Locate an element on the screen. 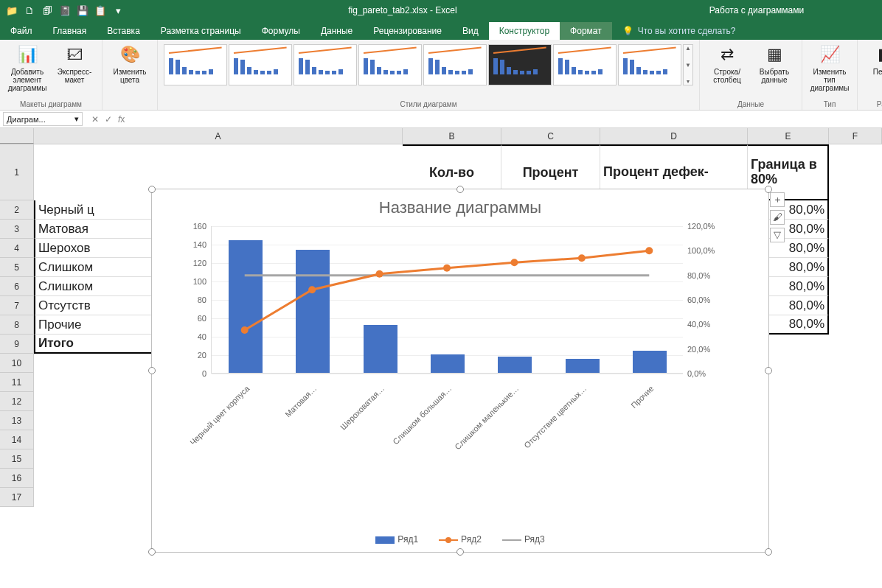 The width and height of the screenshot is (882, 588). new-icon: 🗋 is located at coordinates (29, 10).